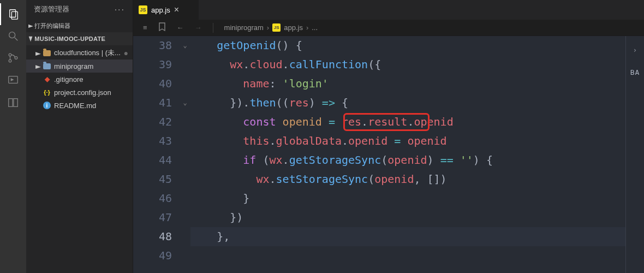 This screenshot has width=644, height=273. What do you see at coordinates (408, 256) in the screenshot?
I see `code-line` at bounding box center [408, 256].